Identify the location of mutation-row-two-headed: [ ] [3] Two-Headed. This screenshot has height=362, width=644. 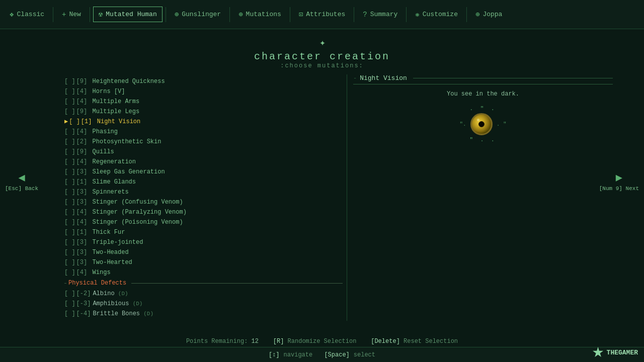
(203, 252).